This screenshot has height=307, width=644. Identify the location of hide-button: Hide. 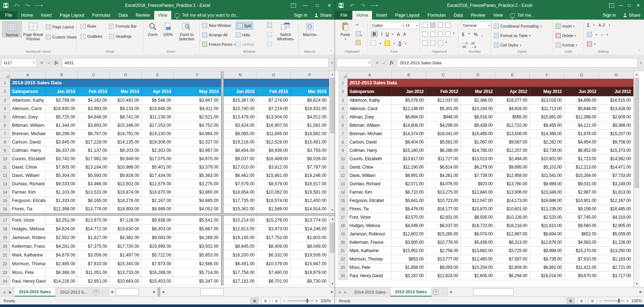
(243, 35).